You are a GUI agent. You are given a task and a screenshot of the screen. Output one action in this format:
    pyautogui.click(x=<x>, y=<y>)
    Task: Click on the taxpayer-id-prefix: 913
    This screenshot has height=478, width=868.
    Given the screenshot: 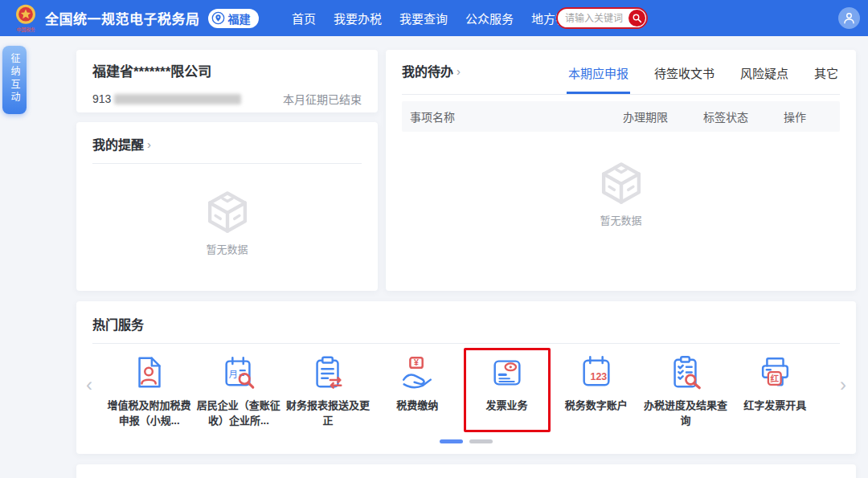 What is the action you would take?
    pyautogui.click(x=101, y=99)
    